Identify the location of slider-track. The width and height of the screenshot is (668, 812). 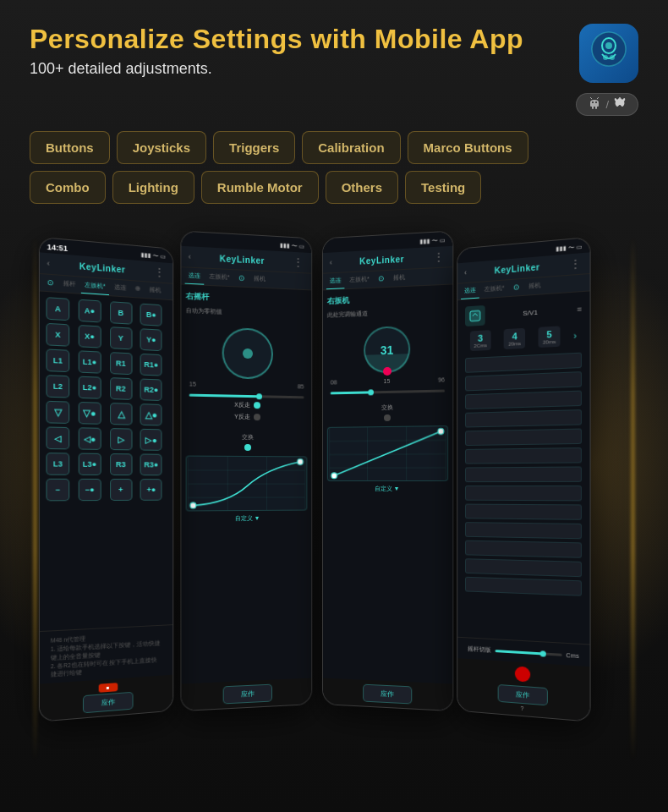
(247, 397).